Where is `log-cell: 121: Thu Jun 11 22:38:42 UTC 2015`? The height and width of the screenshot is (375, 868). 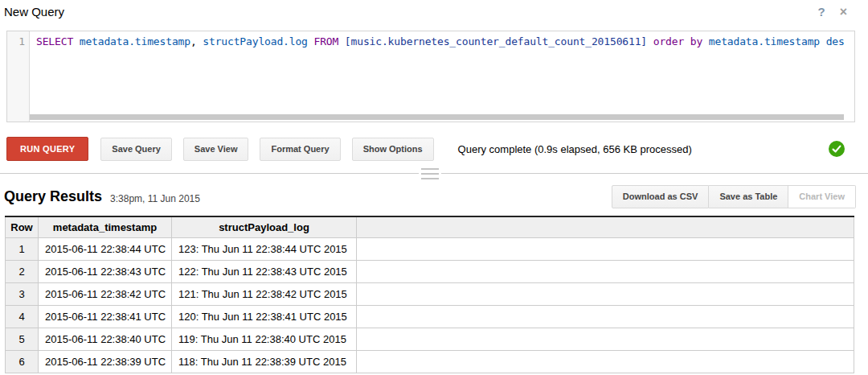 log-cell: 121: Thu Jun 11 22:38:42 UTC 2015 is located at coordinates (264, 295).